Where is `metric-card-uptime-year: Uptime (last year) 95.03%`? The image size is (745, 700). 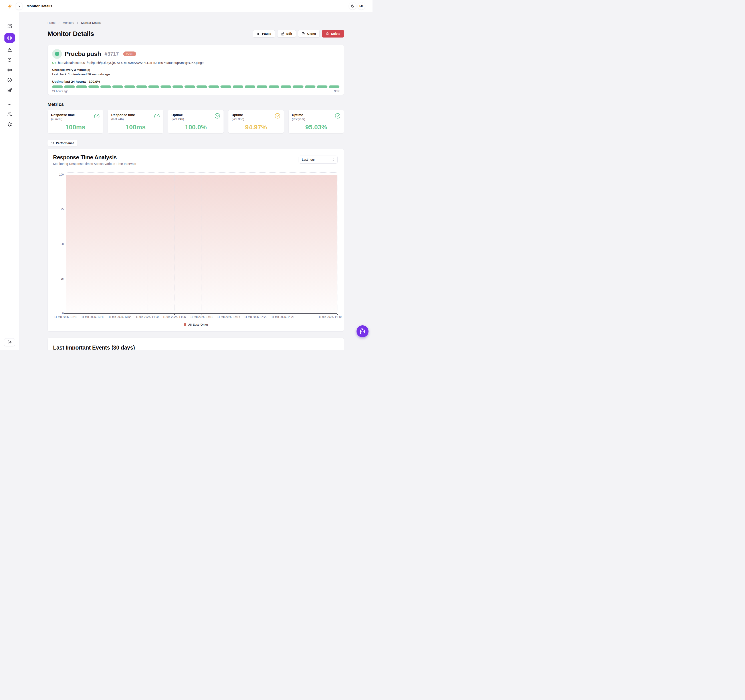 metric-card-uptime-year: Uptime (last year) 95.03% is located at coordinates (316, 121).